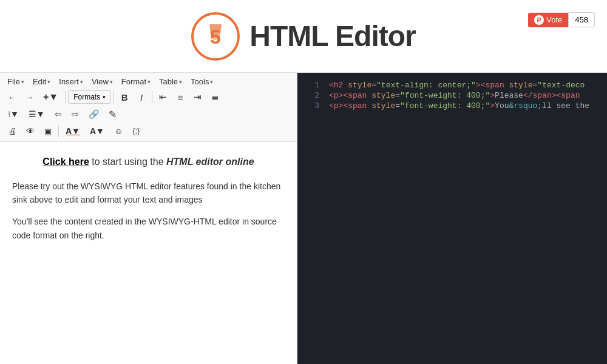 This screenshot has width=607, height=364. I want to click on code-content-3: <p><span style="font-weight: 400;">You&r…, so click(464, 106).